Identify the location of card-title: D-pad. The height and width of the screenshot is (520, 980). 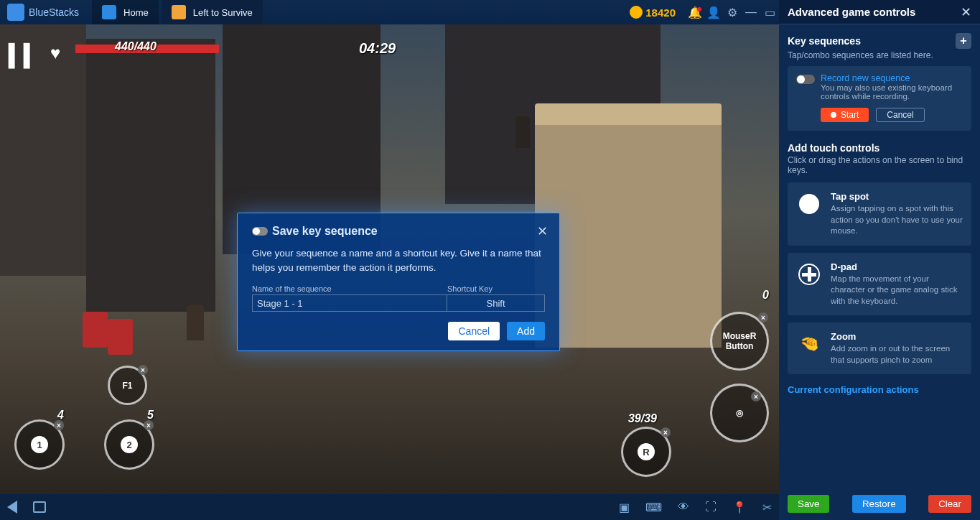
(897, 267).